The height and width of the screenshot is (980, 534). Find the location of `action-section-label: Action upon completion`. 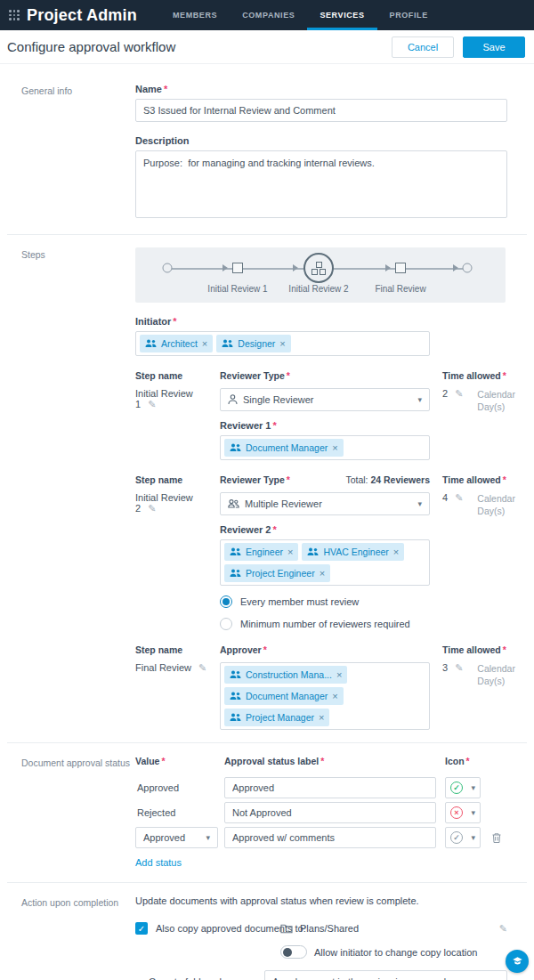

action-section-label: Action upon completion is located at coordinates (78, 938).